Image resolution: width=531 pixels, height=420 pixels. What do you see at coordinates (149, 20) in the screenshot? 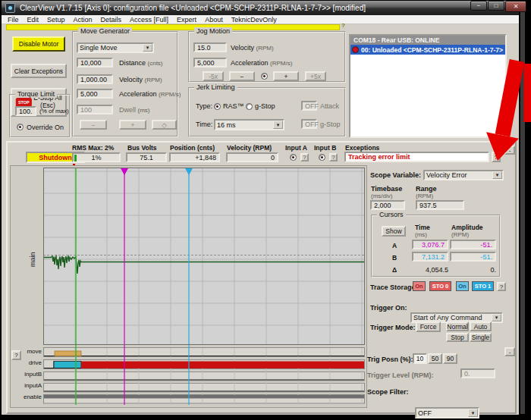
I see `menu-access: Access [Full]` at bounding box center [149, 20].